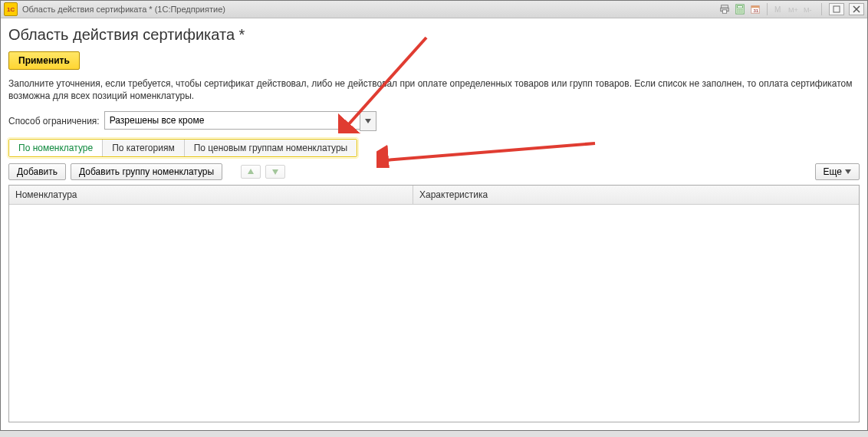  What do you see at coordinates (212, 195) in the screenshot?
I see `column-nomenclature: Номенклатура` at bounding box center [212, 195].